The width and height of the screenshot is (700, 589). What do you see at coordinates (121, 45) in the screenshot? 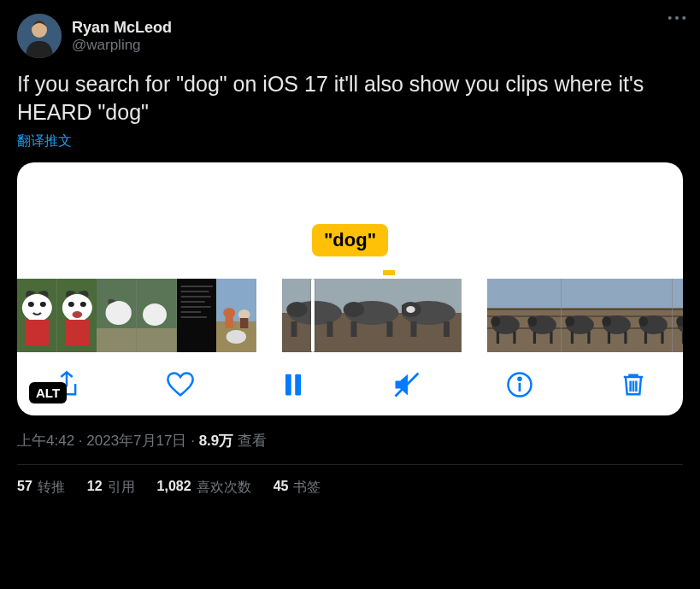
I see `handle: @warpling` at bounding box center [121, 45].